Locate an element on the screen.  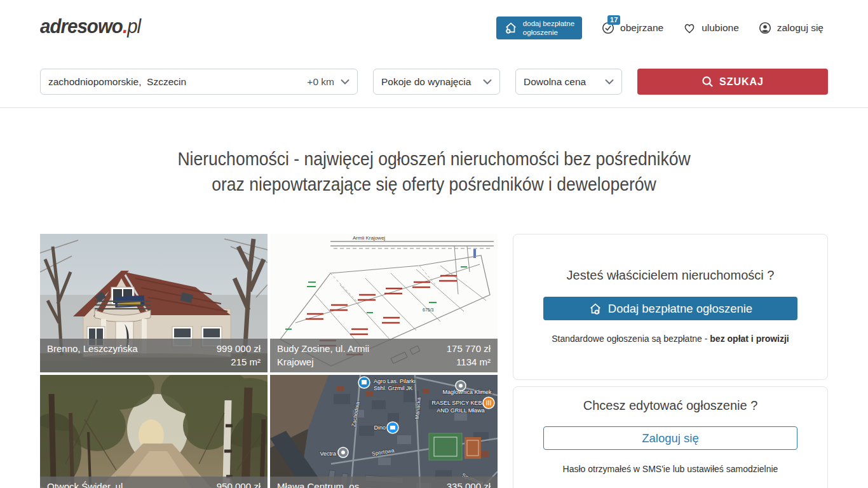
poi-label: RASEL SPICY KEBAB is located at coordinates (460, 403).